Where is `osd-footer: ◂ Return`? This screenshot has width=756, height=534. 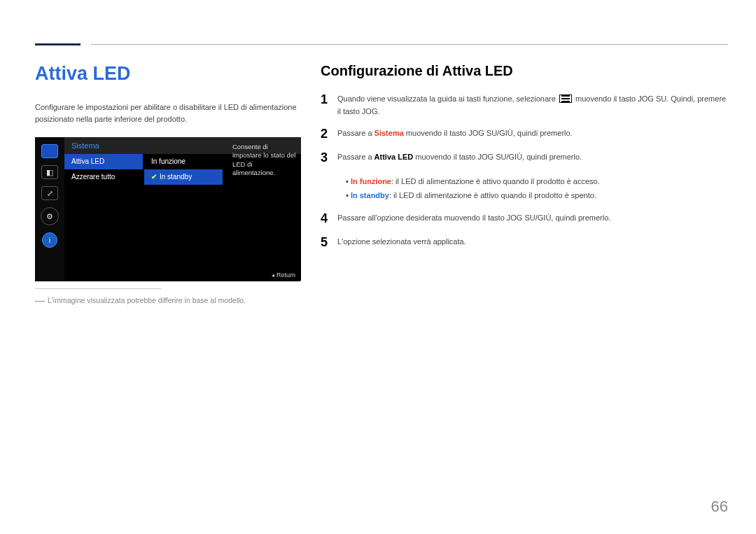 osd-footer: ◂ Return is located at coordinates (284, 275).